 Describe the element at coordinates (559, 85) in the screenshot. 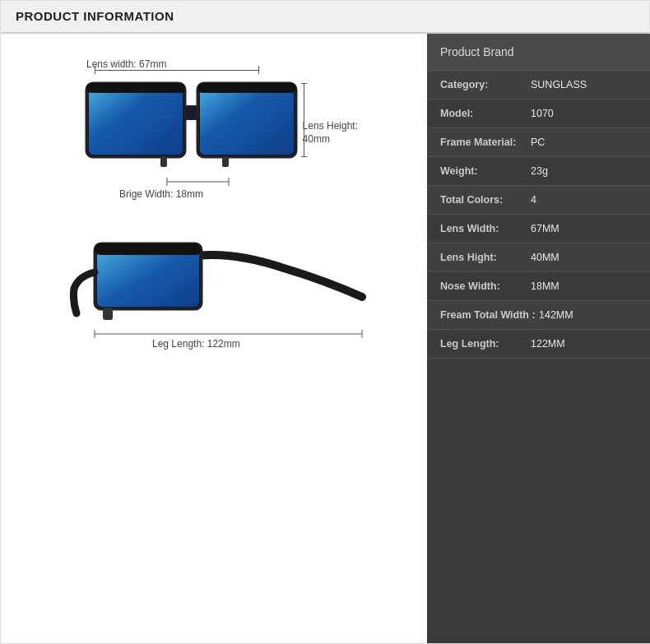

I see `spec-value-category: SUNGLASS` at that location.